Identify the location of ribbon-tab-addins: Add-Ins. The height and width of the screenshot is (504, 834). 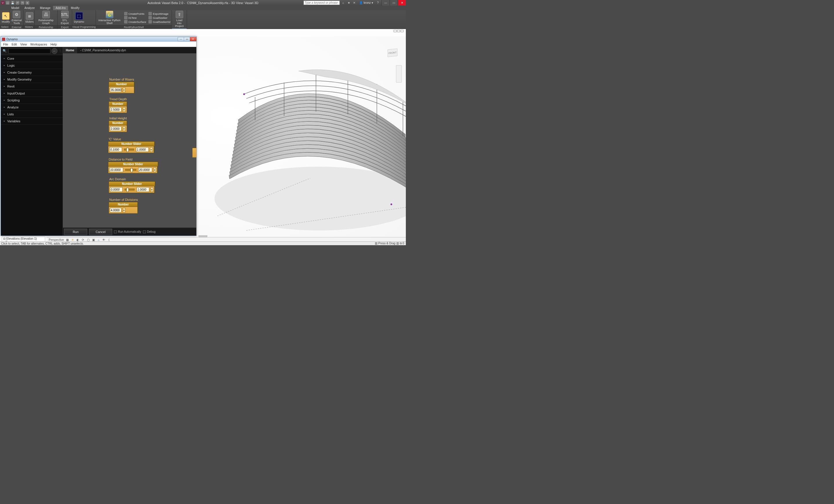
(61, 8).